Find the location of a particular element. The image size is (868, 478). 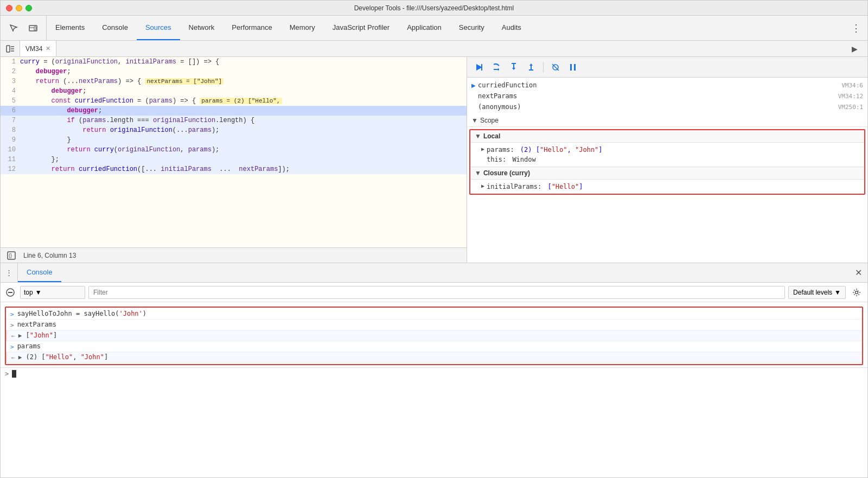

console-entry-arrow-4: ← is located at coordinates (13, 357).